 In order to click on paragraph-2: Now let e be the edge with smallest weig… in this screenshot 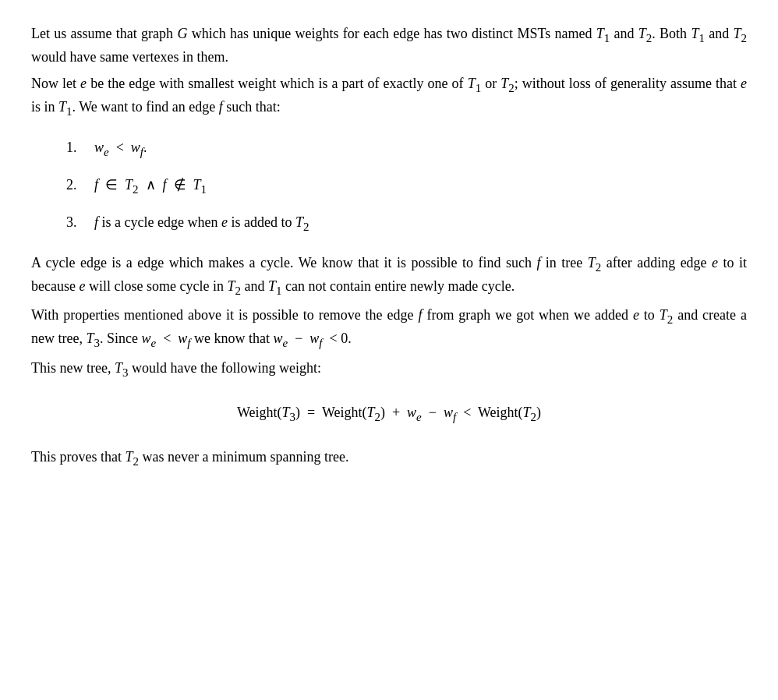, I will do `click(389, 97)`.